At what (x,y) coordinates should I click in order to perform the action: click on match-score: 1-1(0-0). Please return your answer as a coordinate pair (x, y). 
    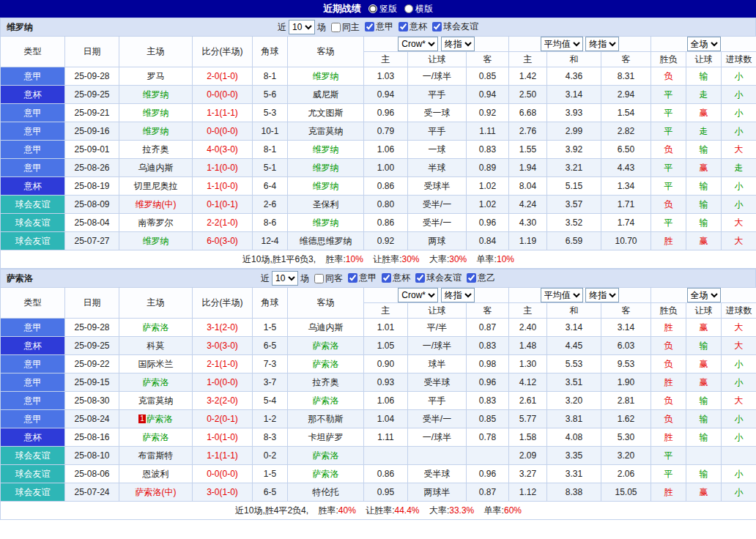
    Looking at the image, I should click on (223, 168).